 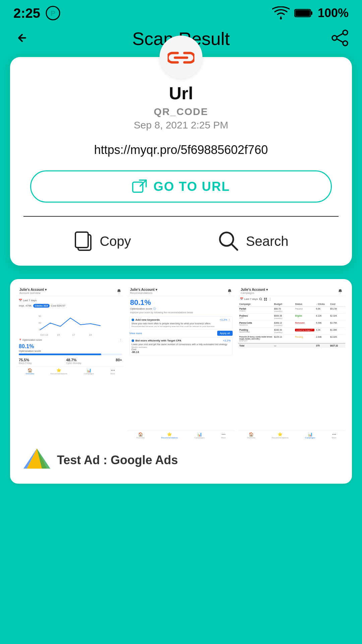 I want to click on mini-opt-score-section: 80.1% Optimization score ⓘ Improve your …, so click(x=181, y=306).